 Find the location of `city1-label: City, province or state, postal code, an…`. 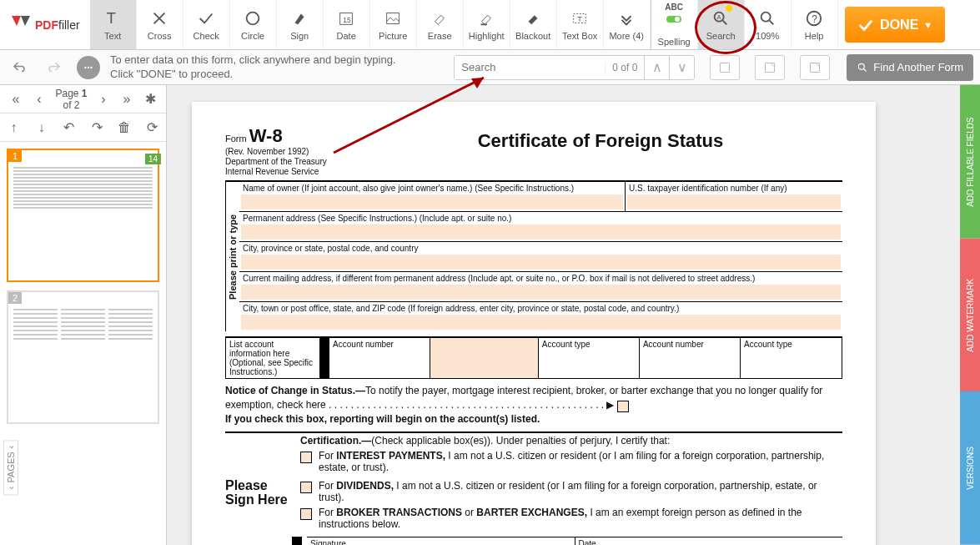

city1-label: City, province or state, postal code, an… is located at coordinates (540, 249).